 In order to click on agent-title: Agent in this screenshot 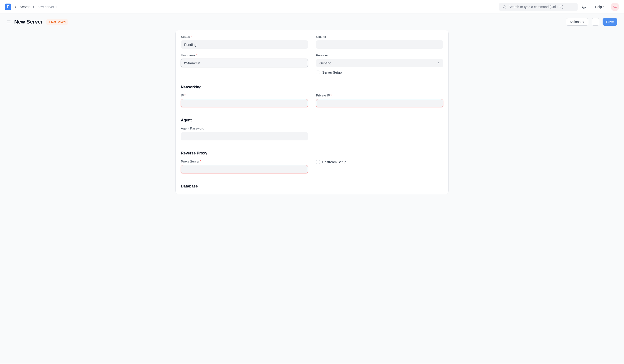, I will do `click(312, 120)`.